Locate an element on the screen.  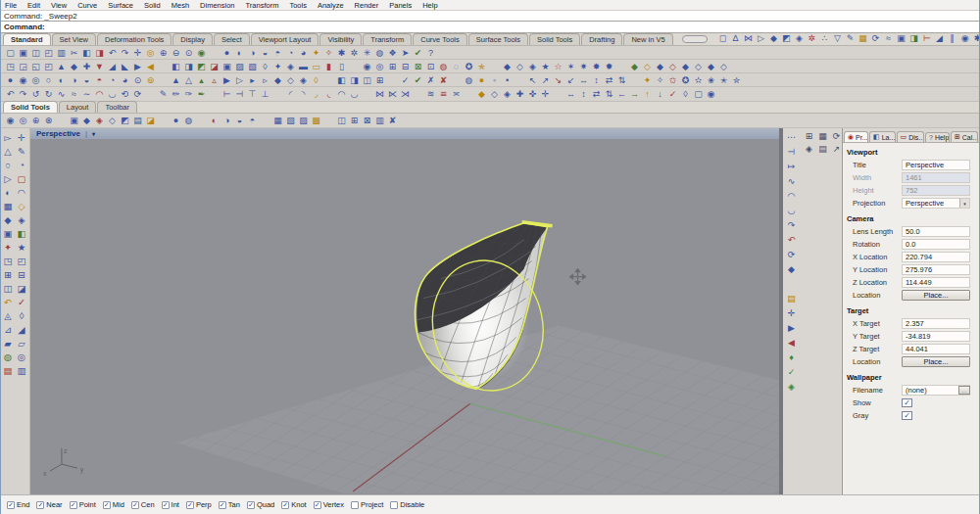
toolbar-icon: ↻ is located at coordinates (49, 94).